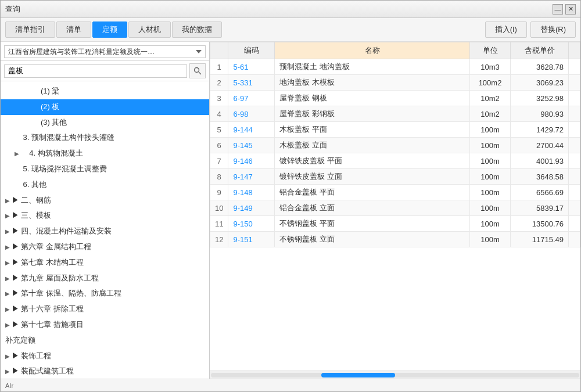  Describe the element at coordinates (490, 67) in the screenshot. I see `cell-unit: 10m3` at that location.